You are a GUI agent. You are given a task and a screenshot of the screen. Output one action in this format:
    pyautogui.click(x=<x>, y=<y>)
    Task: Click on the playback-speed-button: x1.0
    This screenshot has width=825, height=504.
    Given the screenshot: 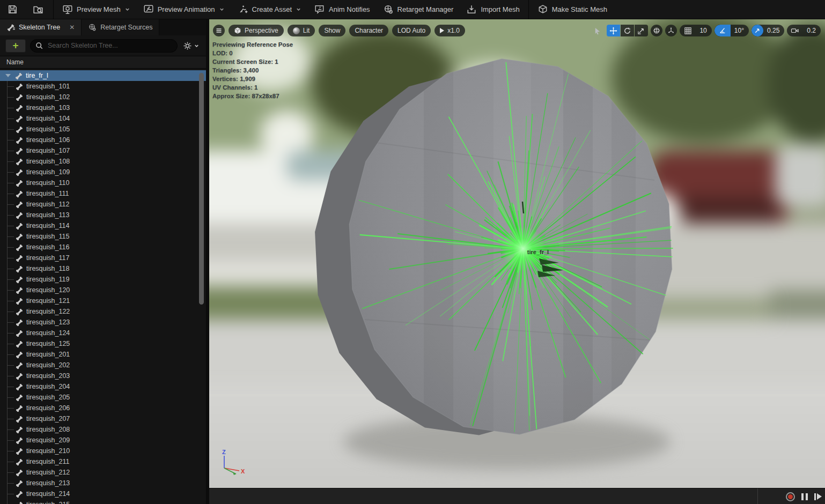 What is the action you would take?
    pyautogui.click(x=450, y=31)
    